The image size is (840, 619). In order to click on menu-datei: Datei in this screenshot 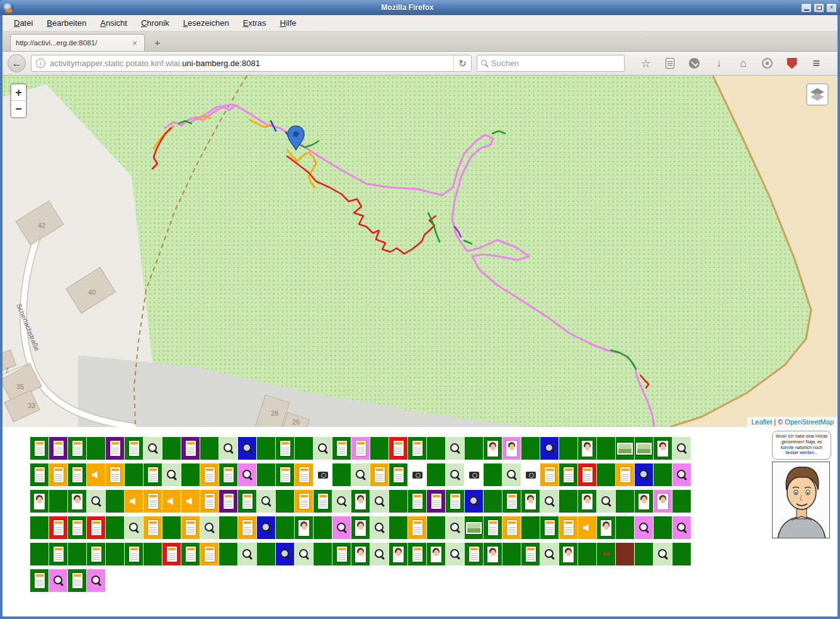, I will do `click(23, 23)`.